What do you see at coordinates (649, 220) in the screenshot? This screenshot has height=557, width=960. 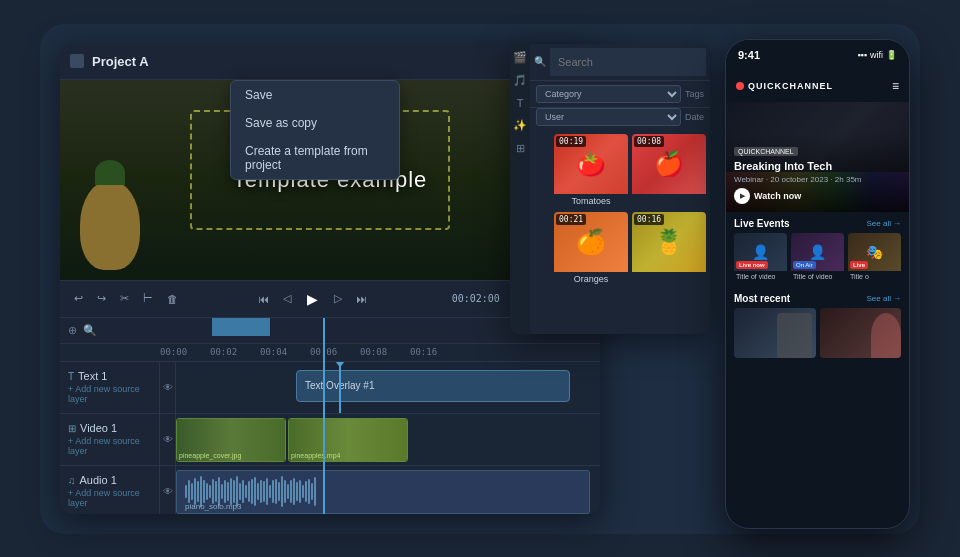 I see `media-duration-pineapples: 00:16` at bounding box center [649, 220].